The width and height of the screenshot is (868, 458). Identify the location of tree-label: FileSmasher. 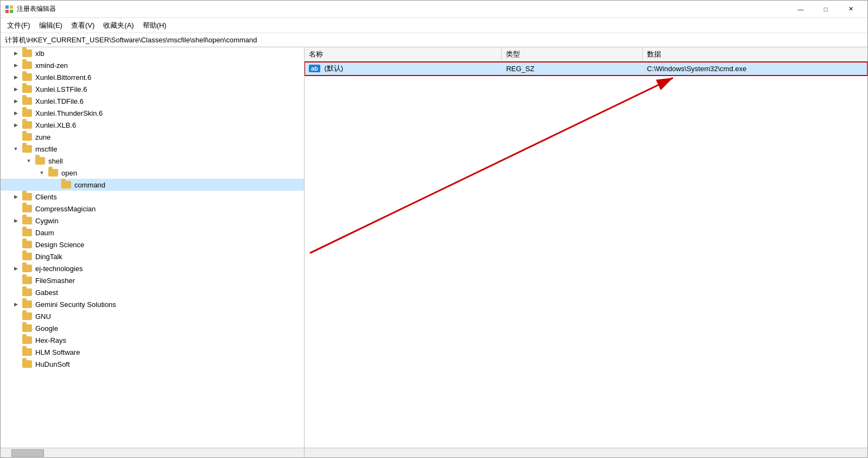
(54, 280).